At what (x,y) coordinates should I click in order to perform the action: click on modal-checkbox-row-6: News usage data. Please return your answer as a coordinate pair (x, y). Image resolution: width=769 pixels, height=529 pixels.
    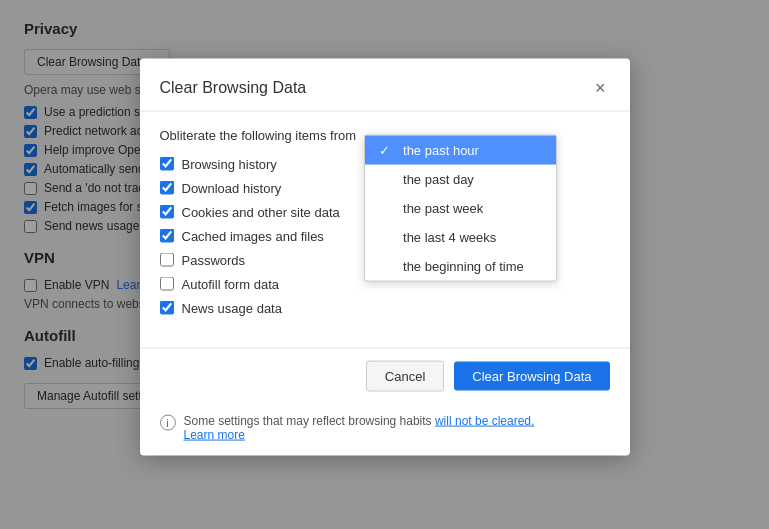
    Looking at the image, I should click on (385, 308).